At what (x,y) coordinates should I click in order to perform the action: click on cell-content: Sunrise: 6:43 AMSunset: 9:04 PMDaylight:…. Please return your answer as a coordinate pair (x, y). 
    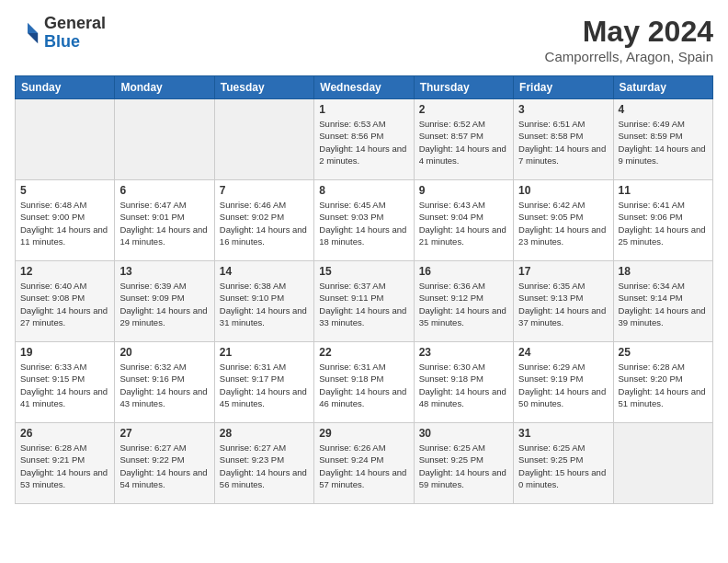
    Looking at the image, I should click on (463, 223).